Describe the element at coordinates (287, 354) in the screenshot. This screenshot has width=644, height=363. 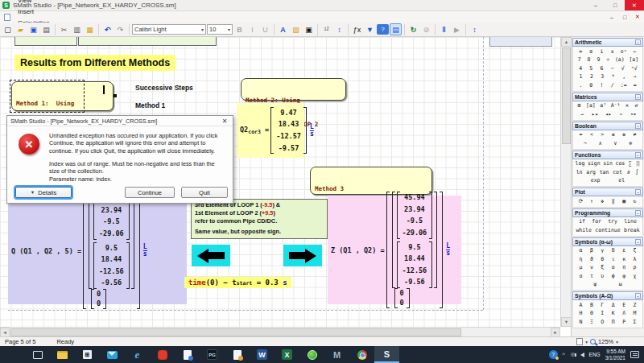
I see `taskbar-icon-excel: X` at that location.